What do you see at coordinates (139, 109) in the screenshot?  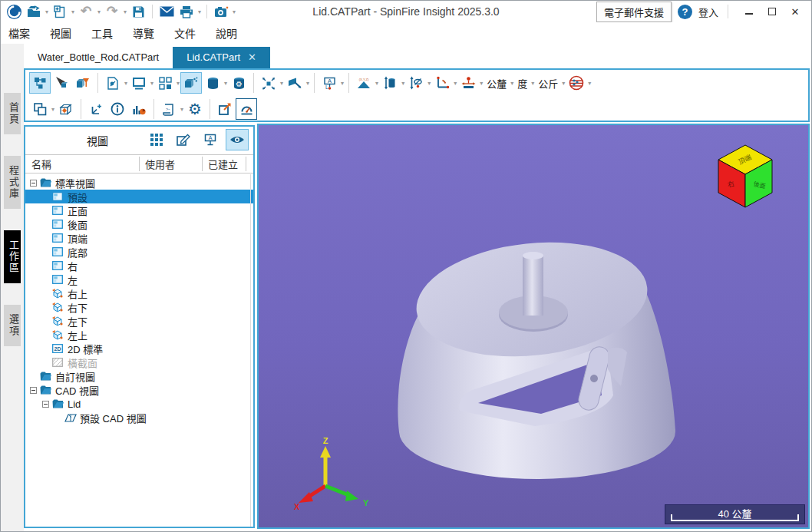 I see `statistics-button` at bounding box center [139, 109].